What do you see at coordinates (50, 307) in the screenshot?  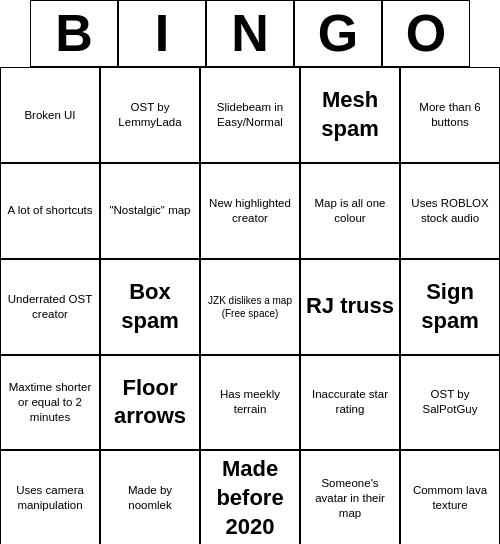 I see `cell-10: Underrated OST creator` at bounding box center [50, 307].